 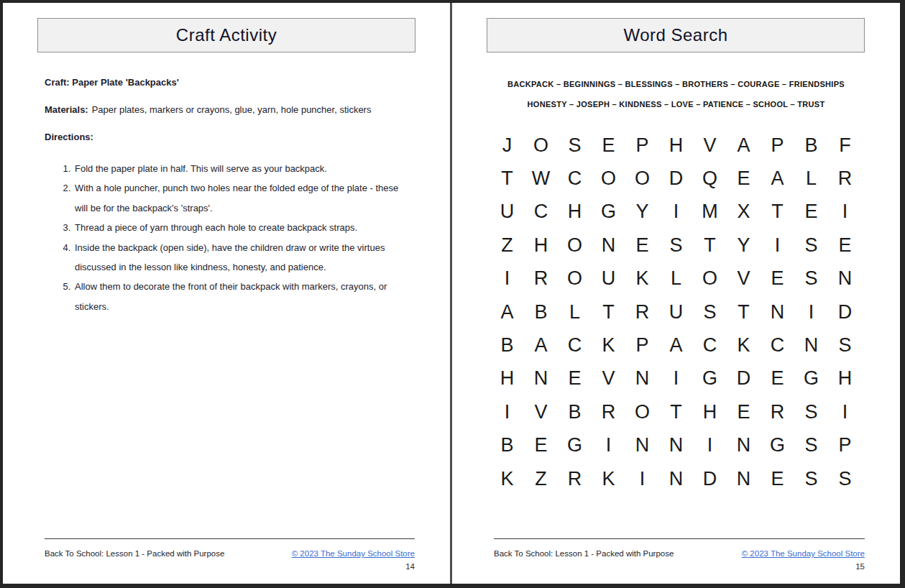 I want to click on footer-divider, so click(x=230, y=539).